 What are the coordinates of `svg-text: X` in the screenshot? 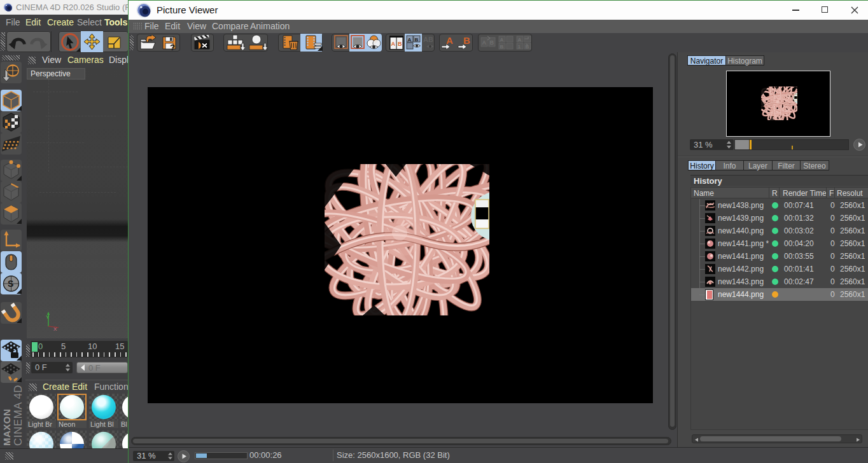 It's located at (55, 329).